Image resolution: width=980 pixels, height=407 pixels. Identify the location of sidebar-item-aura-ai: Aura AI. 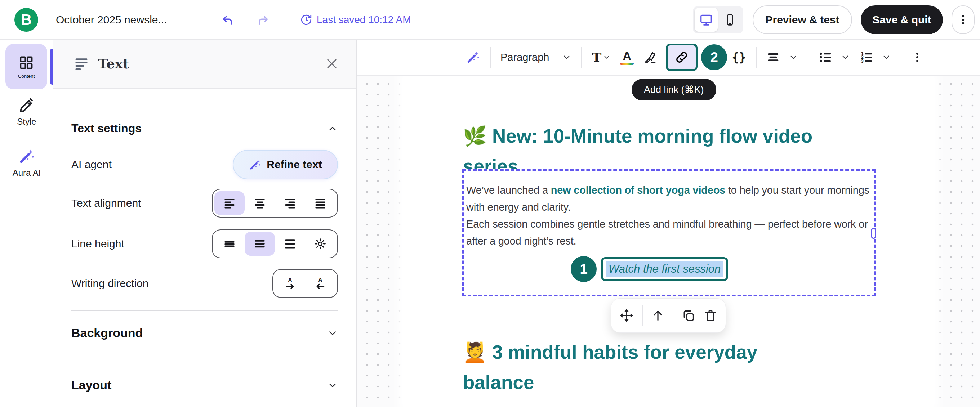
(27, 163).